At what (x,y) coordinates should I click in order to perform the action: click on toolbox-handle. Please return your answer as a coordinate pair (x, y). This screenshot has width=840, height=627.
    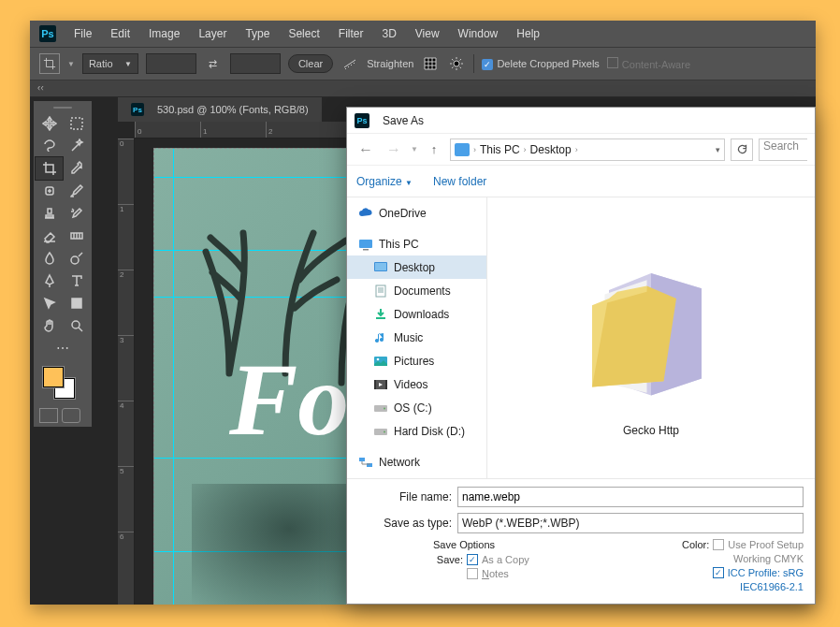
    Looking at the image, I should click on (63, 108).